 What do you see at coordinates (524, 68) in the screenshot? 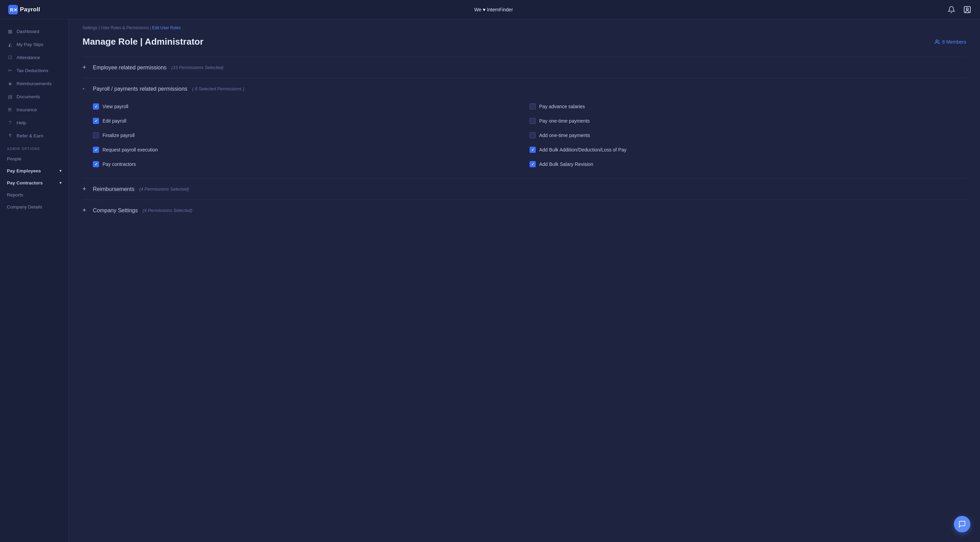
I see `section-employee-header: + Employee related permissions (15 Permi…` at bounding box center [524, 68].